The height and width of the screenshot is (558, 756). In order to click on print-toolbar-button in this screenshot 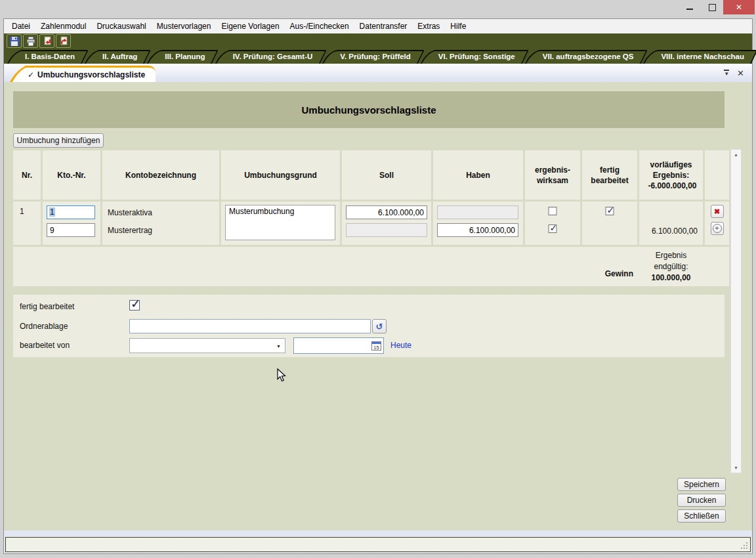, I will do `click(30, 41)`.